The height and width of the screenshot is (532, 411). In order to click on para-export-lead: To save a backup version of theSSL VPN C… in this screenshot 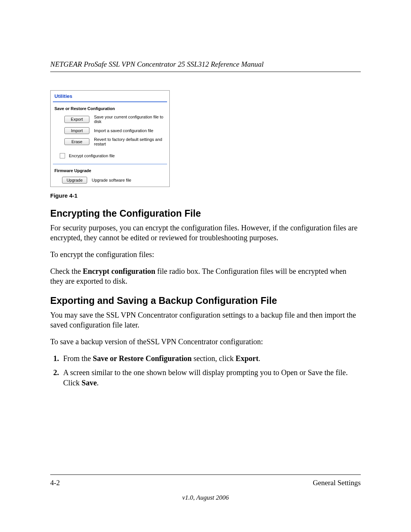, I will do `click(206, 342)`.